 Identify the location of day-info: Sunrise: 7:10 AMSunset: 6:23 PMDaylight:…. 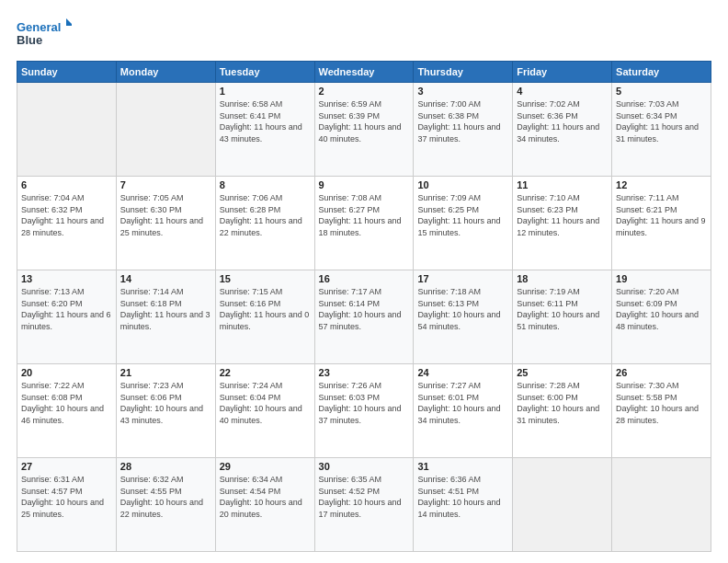
(563, 215).